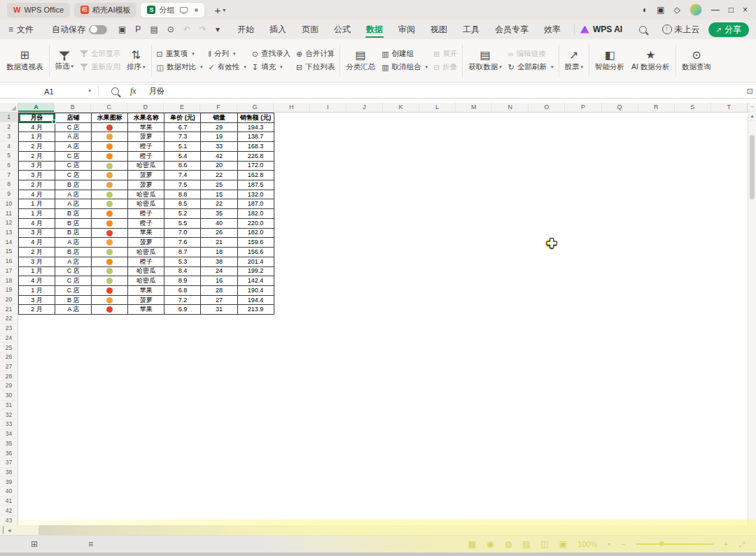 This screenshot has height=556, width=756. What do you see at coordinates (37, 204) in the screenshot?
I see `table-cell: 1 月` at bounding box center [37, 204].